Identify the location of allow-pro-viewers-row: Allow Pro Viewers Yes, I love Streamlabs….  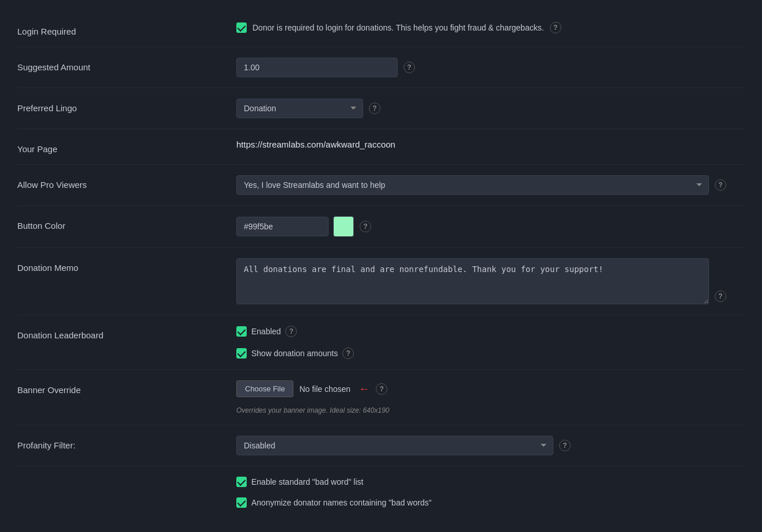
(381, 186).